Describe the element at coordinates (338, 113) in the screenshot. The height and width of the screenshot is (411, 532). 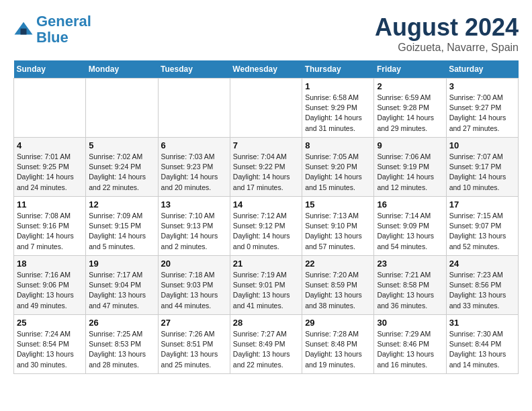
I see `day-info: Sunrise: 6:58 AM Sunset: 9:29 PM Dayligh…` at that location.